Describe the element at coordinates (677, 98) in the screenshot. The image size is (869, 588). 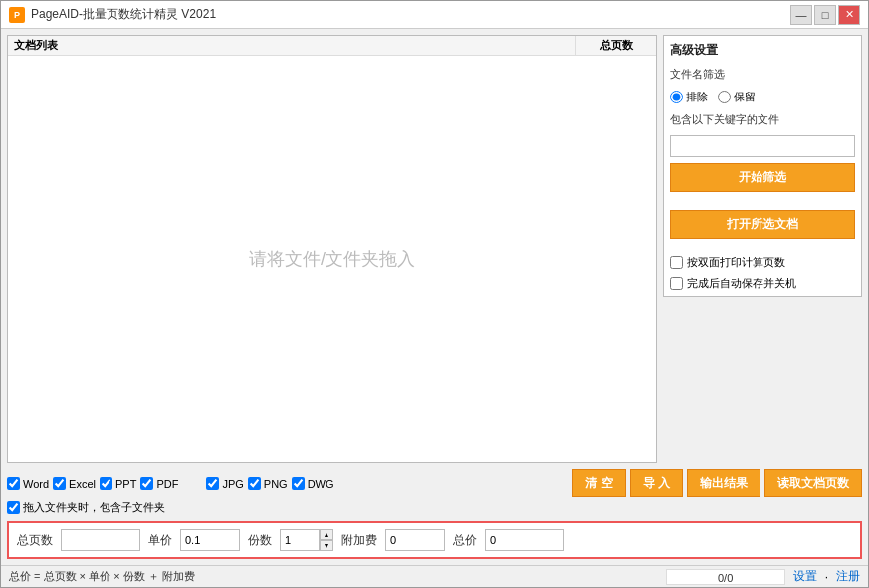
I see `exclude-radio` at that location.